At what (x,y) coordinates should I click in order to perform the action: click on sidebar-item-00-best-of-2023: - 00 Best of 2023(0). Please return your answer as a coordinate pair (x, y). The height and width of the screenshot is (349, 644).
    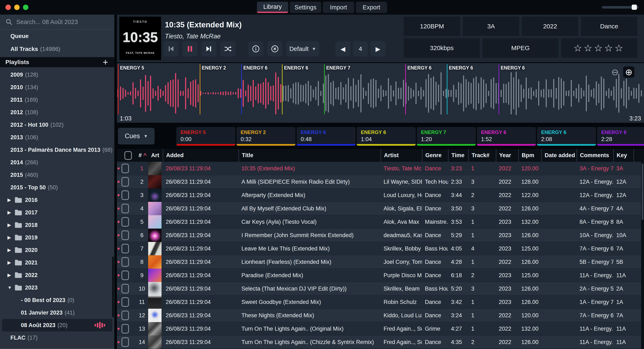
    Looking at the image, I should click on (57, 300).